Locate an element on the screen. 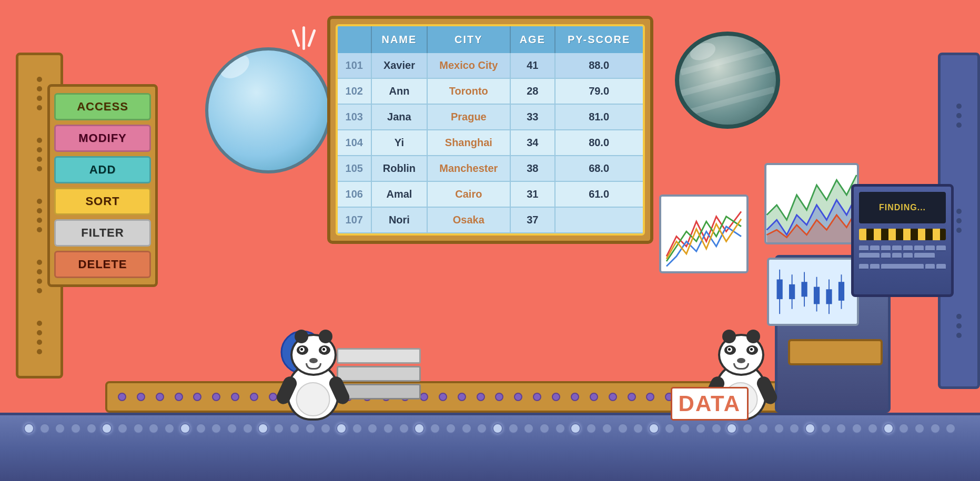 The height and width of the screenshot is (481, 980). add-button: ADD is located at coordinates (103, 170).